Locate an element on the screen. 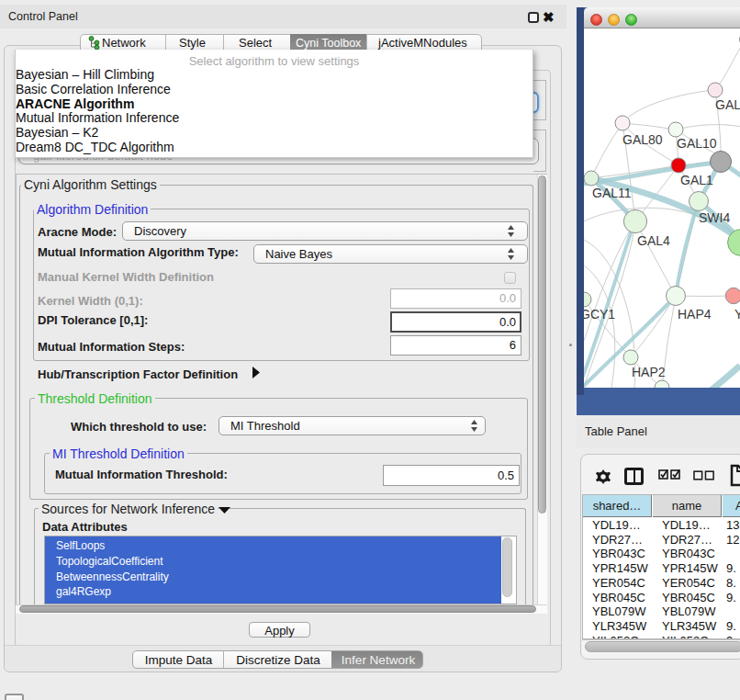 The height and width of the screenshot is (700, 740). svg-text: GAL1 is located at coordinates (697, 180).